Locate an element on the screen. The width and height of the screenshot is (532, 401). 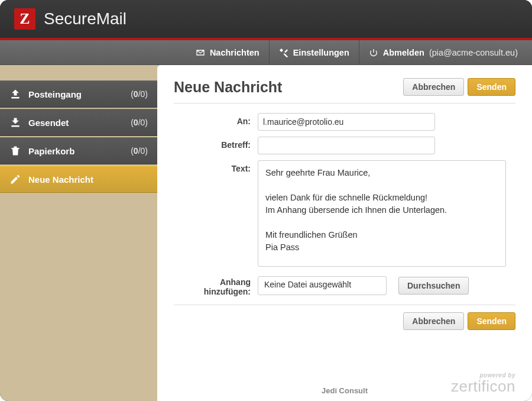
to-input is located at coordinates (346, 122).